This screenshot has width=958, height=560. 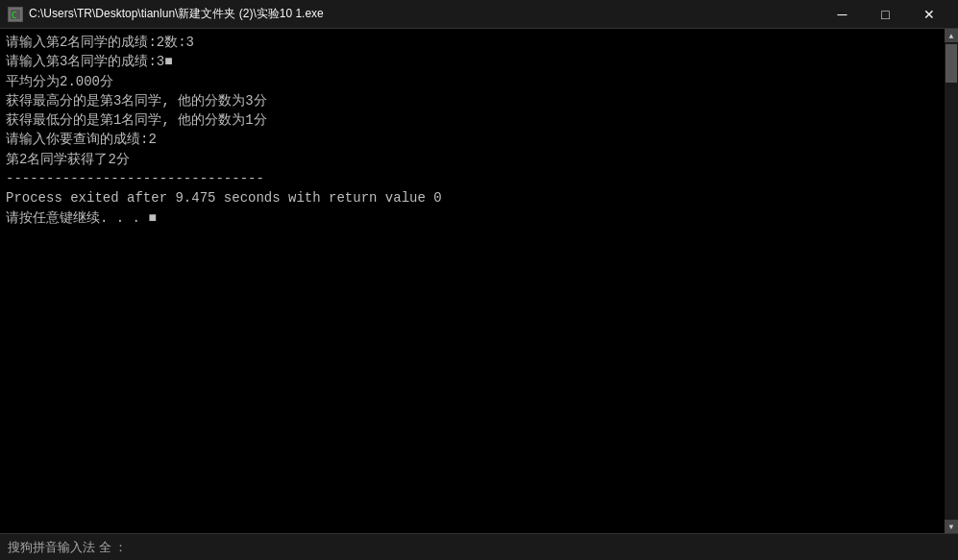 I want to click on console-line-3: 平均分为2.000分, so click(x=479, y=82).